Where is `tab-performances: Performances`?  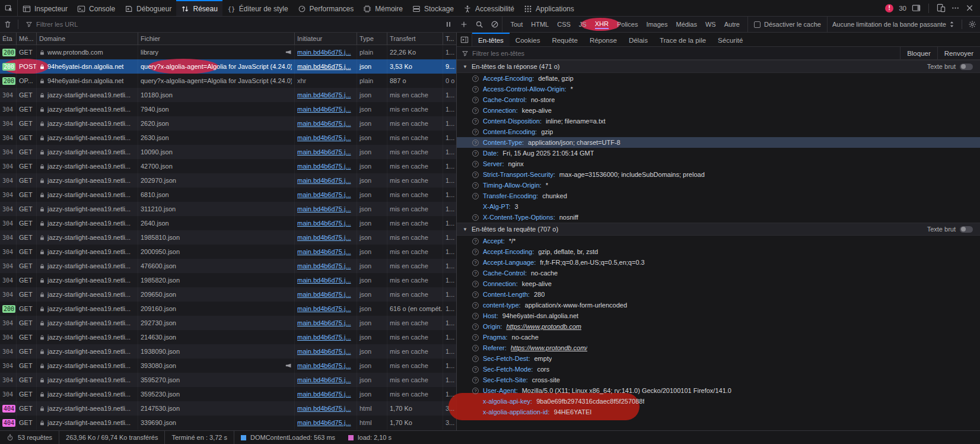
tab-performances: Performances is located at coordinates (326, 8).